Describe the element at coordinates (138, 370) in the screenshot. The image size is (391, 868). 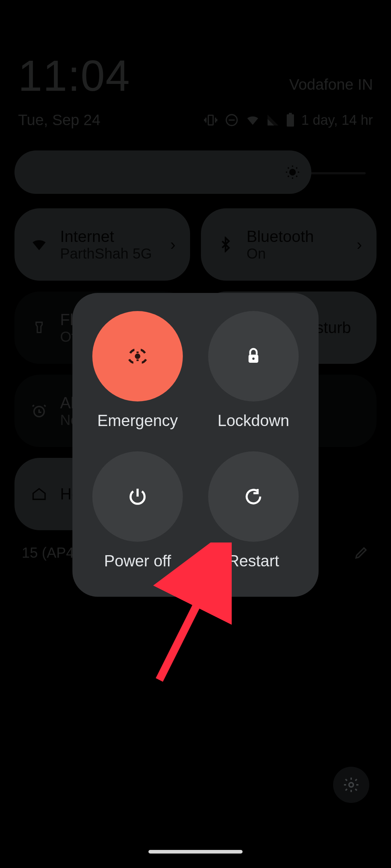
I see `emergency-button: Emergency` at that location.